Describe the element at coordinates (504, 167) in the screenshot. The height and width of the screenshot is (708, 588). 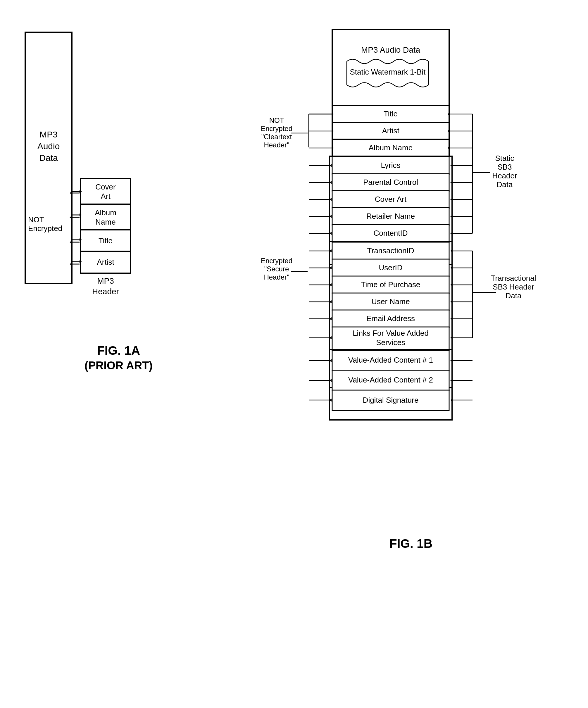
I see `svg-text: SB3` at that location.